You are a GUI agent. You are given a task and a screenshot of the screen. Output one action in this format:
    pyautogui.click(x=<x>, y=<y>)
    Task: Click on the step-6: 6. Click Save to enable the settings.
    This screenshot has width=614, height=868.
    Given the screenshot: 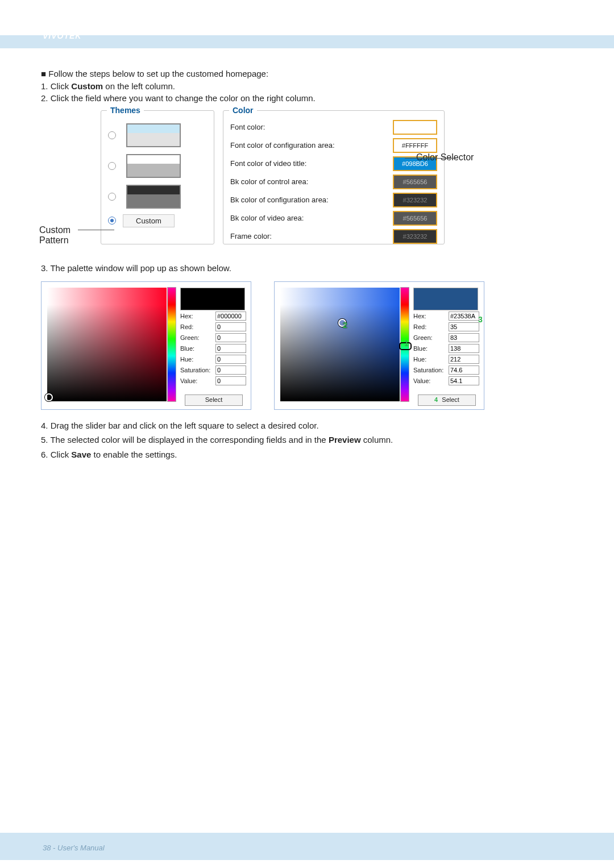 What is the action you would take?
    pyautogui.click(x=308, y=455)
    